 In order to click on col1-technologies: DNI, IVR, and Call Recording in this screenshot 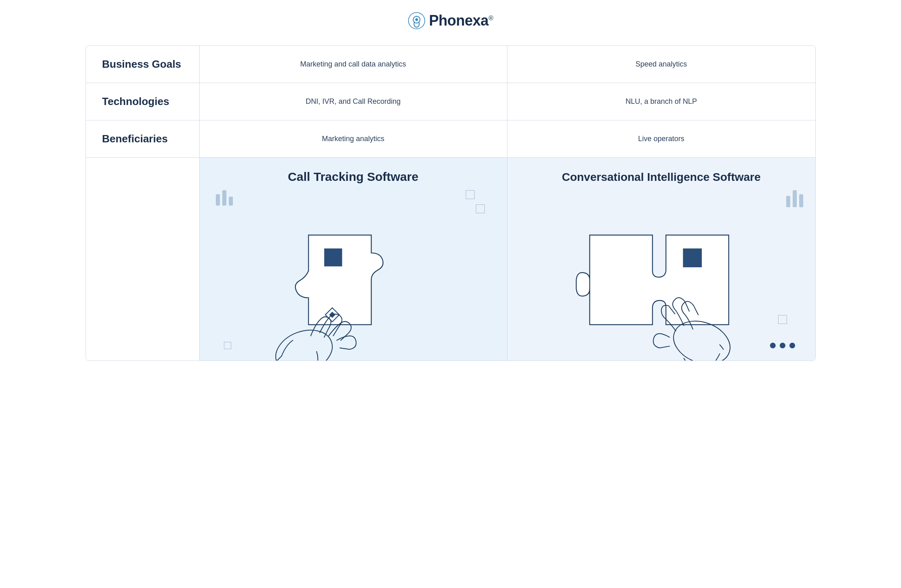, I will do `click(354, 101)`.